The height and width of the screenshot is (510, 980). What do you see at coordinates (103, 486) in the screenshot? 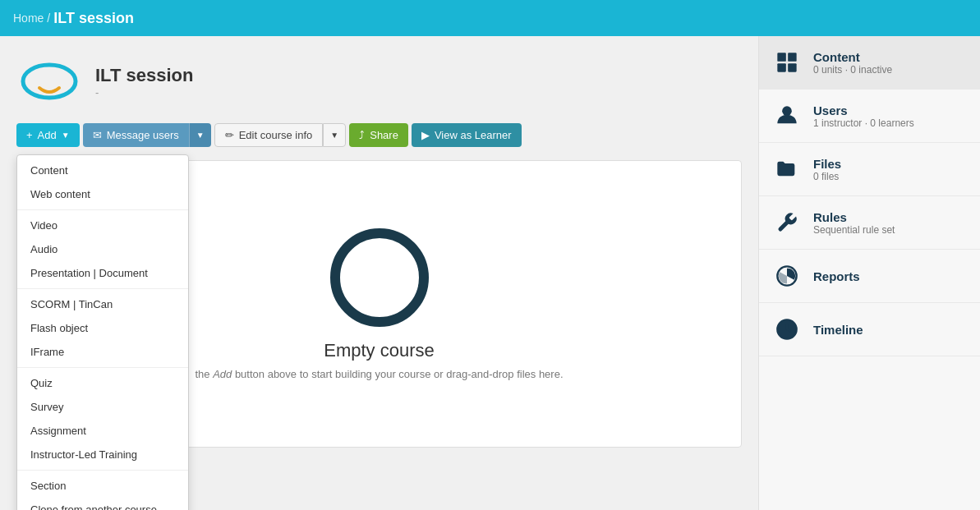
I see `dropdown-item-section: Section` at bounding box center [103, 486].